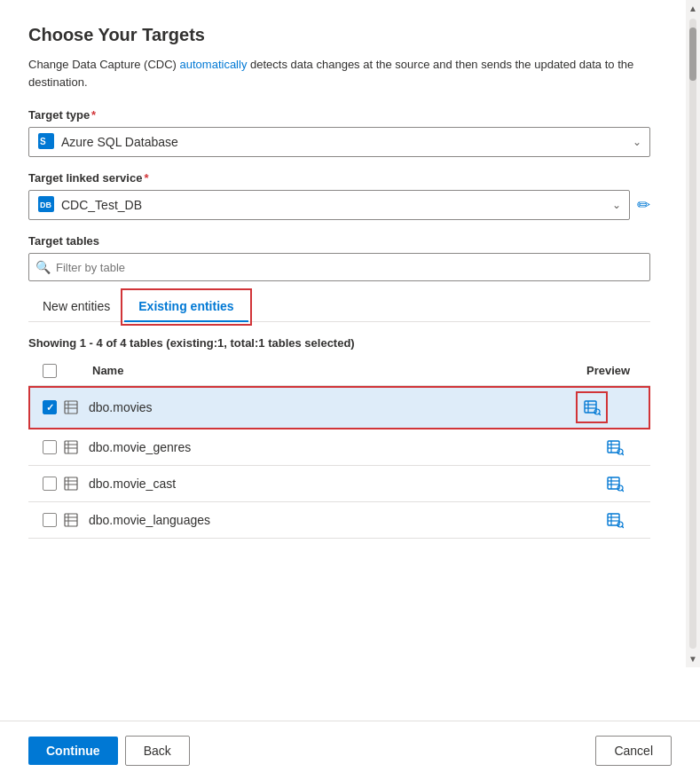 The image size is (700, 780). Describe the element at coordinates (50, 407) in the screenshot. I see `row-1-checkbox` at that location.